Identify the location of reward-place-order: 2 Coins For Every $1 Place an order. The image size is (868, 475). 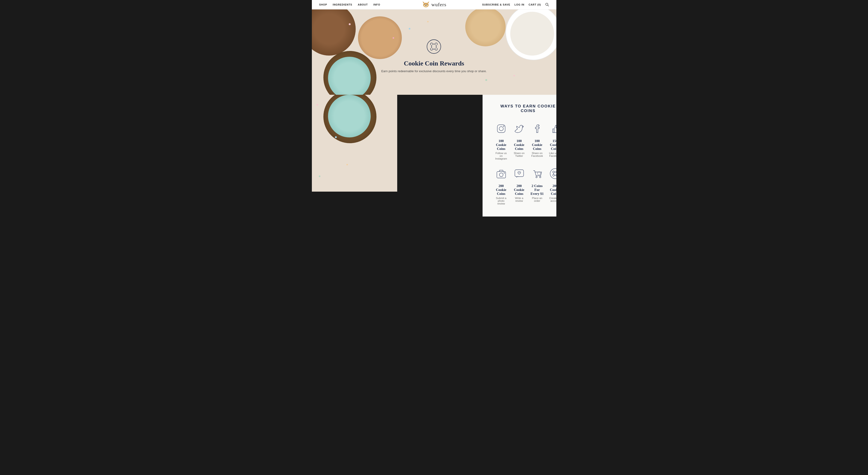
(537, 186).